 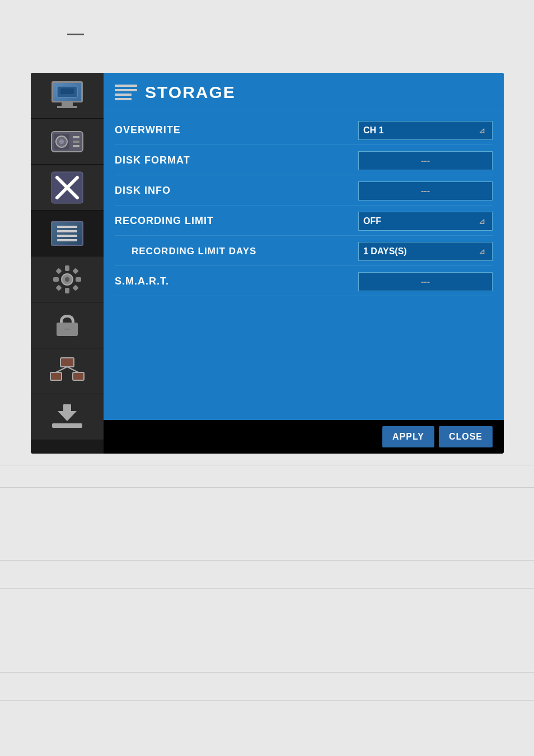 What do you see at coordinates (409, 437) in the screenshot?
I see `apply-button: APPLY` at bounding box center [409, 437].